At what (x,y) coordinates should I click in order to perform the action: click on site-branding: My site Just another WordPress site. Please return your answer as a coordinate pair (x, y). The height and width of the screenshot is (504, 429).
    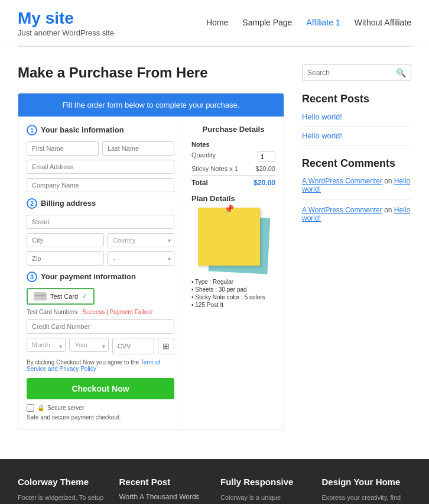
    Looking at the image, I should click on (66, 22).